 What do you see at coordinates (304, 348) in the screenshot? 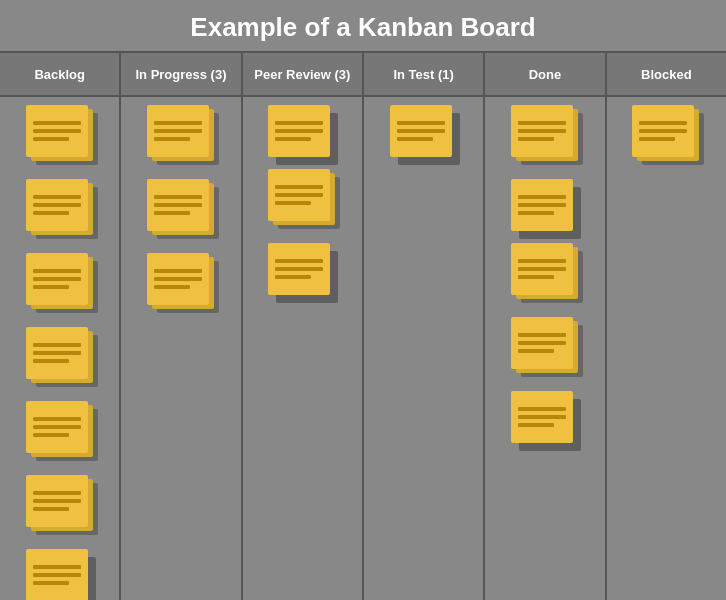
I see `col-peer-review` at bounding box center [304, 348].